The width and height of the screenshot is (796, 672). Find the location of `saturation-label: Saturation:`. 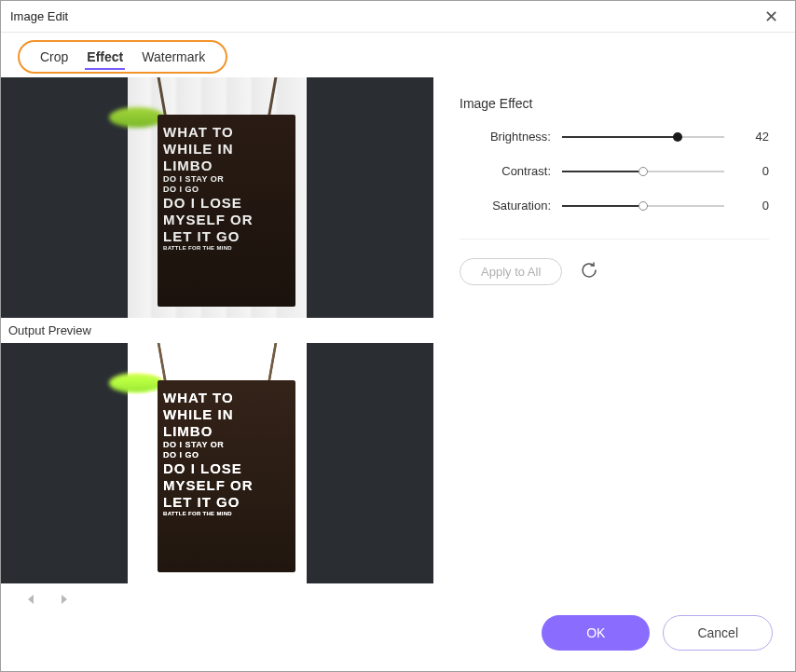

saturation-label: Saturation: is located at coordinates (511, 205).